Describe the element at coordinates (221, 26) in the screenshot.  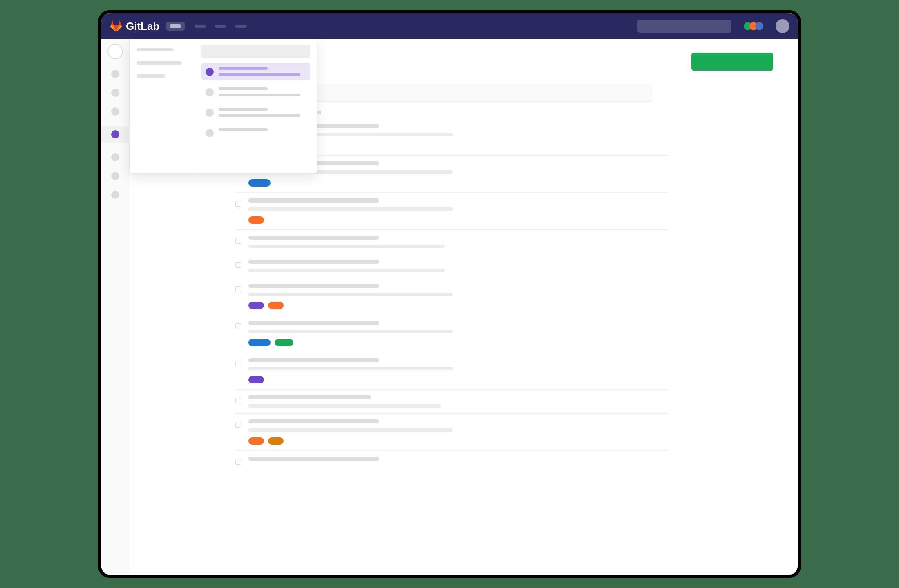
I see `navbar-links` at that location.